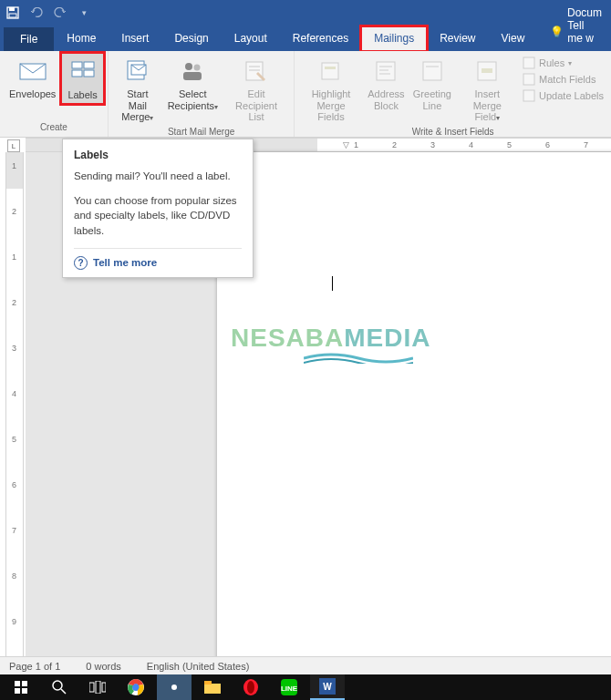 The image size is (611, 700). What do you see at coordinates (104, 666) in the screenshot?
I see `status-words: 0 words` at bounding box center [104, 666].